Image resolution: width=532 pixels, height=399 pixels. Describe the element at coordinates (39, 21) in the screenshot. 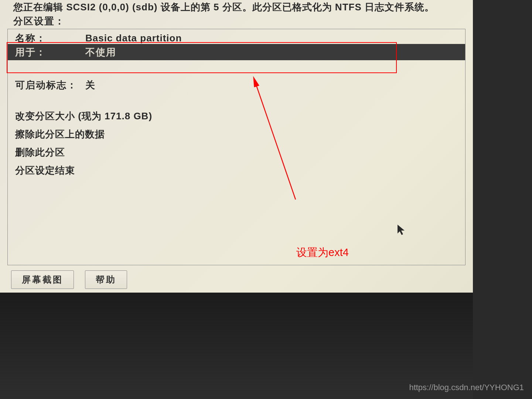

I see `context-line-2: 分区设置：` at that location.